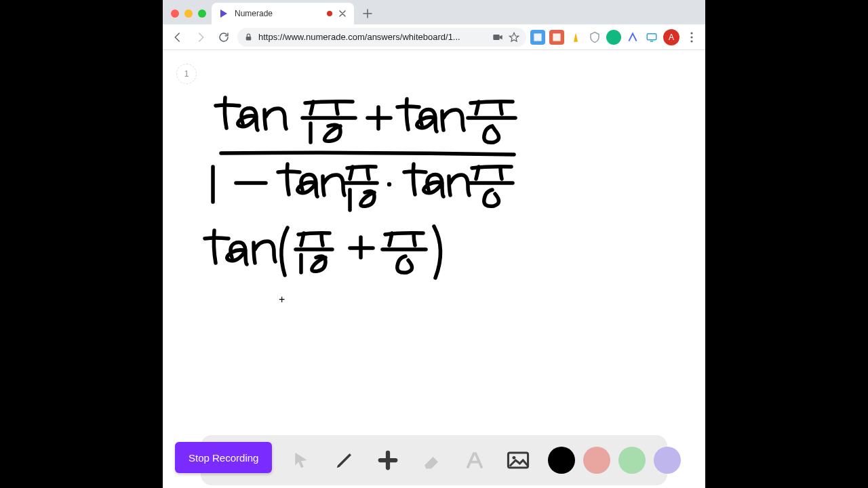 This screenshot has width=868, height=488. I want to click on whiteboard-toolbar: Stop Recording, so click(434, 460).